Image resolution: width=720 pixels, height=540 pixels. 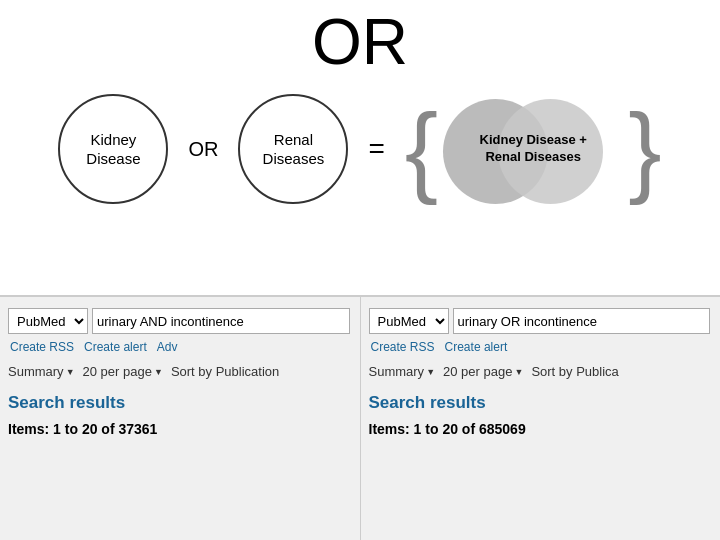 I want to click on left-create-rss: Create RSS, so click(x=42, y=347).